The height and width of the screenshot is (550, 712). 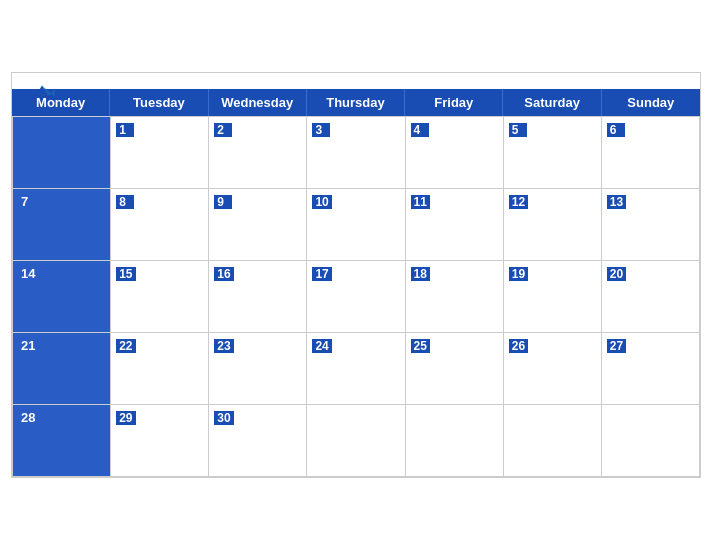 What do you see at coordinates (356, 102) in the screenshot?
I see `days-header: MondayTuesdayWednesdayThursdayFridaySatu…` at bounding box center [356, 102].